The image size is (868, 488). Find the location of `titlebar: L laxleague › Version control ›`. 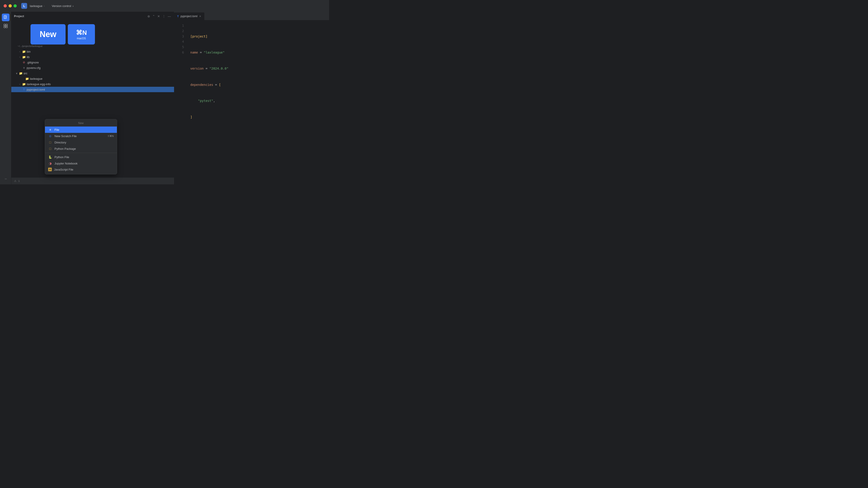

titlebar: L laxleague › Version control › is located at coordinates (164, 6).